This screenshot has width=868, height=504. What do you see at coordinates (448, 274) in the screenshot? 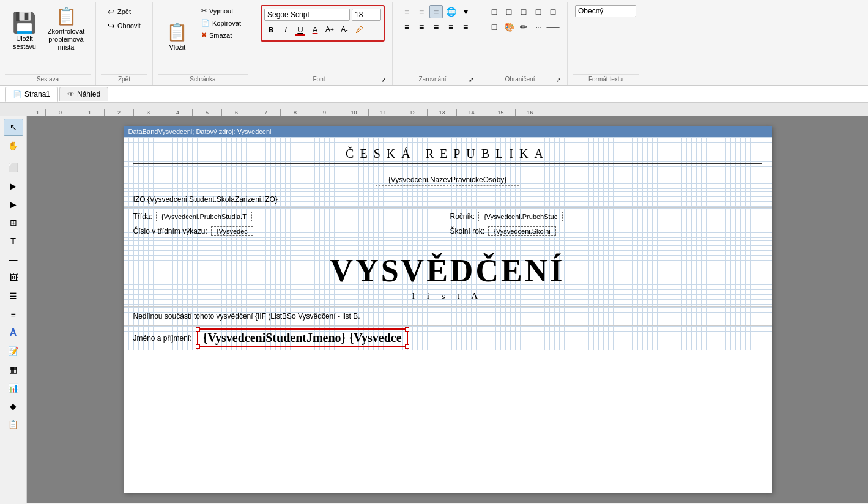
I see `main-title-section: VYSVĚDČENÍ l i s t A` at bounding box center [448, 274].